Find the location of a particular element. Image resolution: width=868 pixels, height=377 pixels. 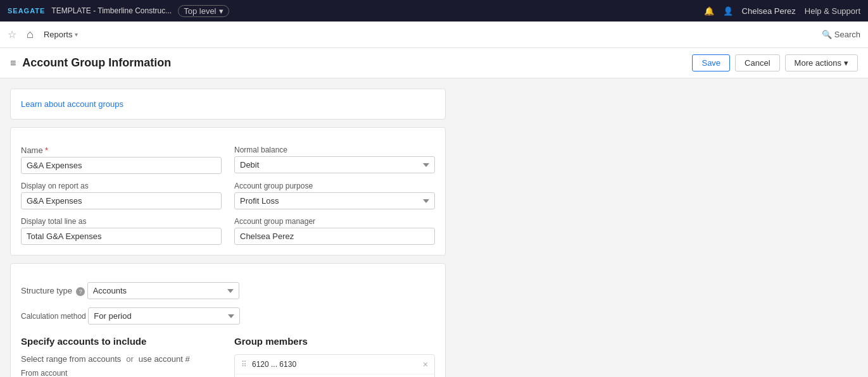

display-total-label: Display total line as is located at coordinates (122, 221).